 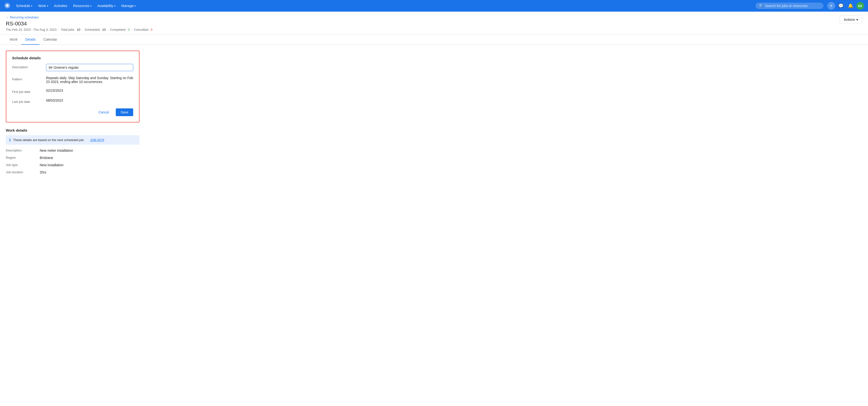 What do you see at coordinates (434, 40) in the screenshot?
I see `tab-bar: Work Details Calendar` at bounding box center [434, 40].